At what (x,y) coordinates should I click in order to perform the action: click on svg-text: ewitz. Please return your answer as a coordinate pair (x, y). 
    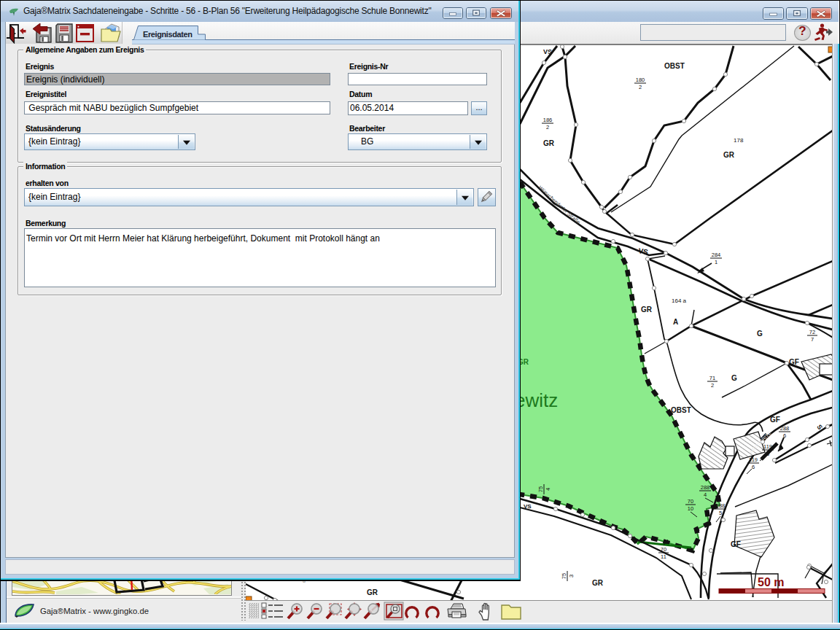
    Looking at the image, I should click on (537, 400).